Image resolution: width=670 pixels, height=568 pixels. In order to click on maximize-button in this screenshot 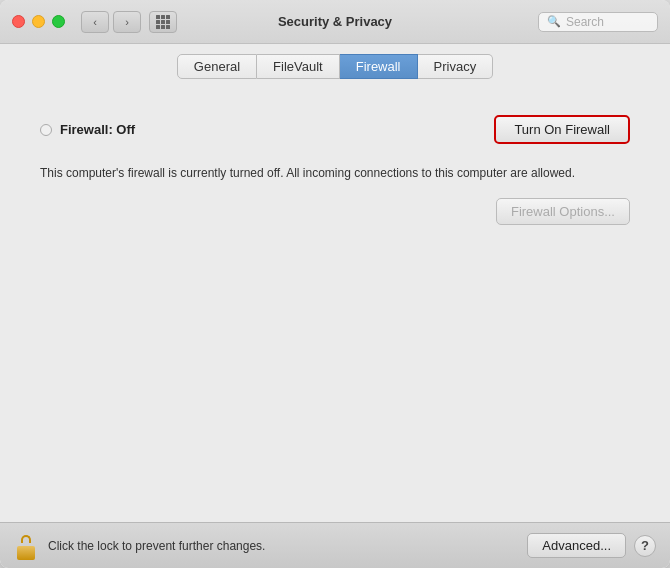, I will do `click(58, 22)`.